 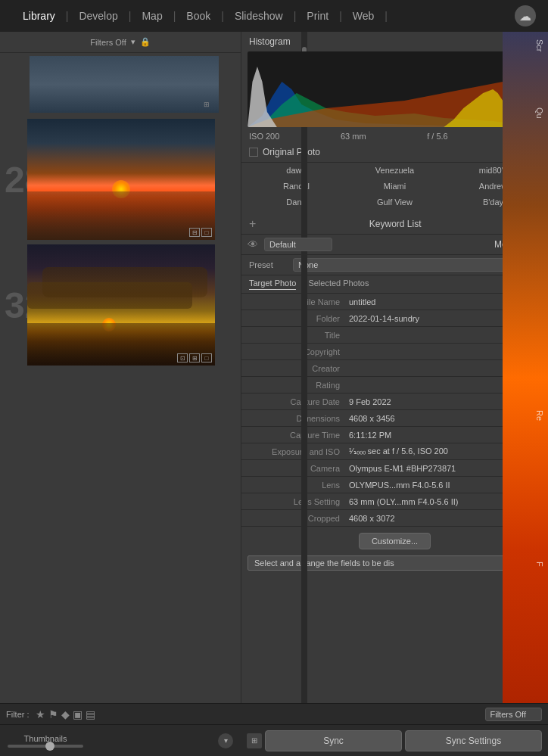 I want to click on lock-icon: 🔒, so click(x=145, y=42).